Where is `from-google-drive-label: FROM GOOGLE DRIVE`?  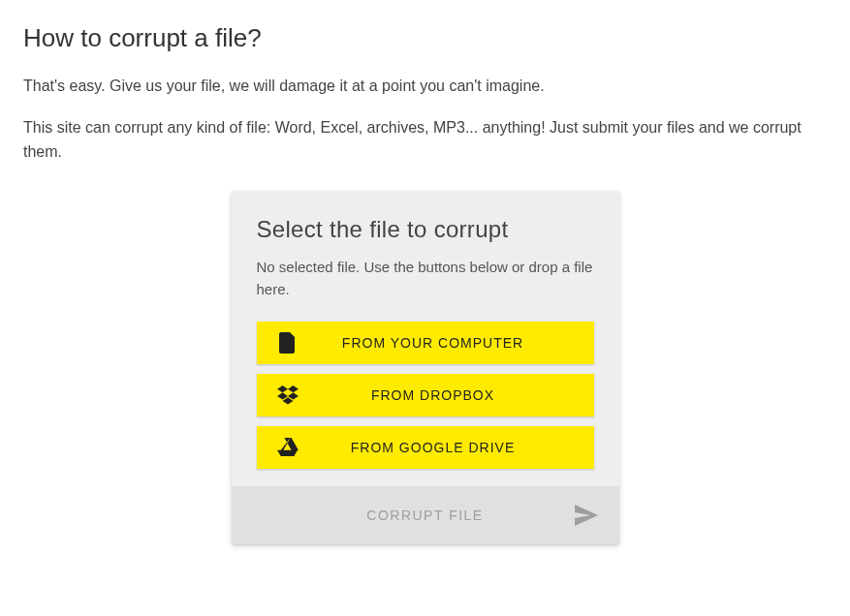
from-google-drive-label: FROM GOOGLE DRIVE is located at coordinates (456, 447).